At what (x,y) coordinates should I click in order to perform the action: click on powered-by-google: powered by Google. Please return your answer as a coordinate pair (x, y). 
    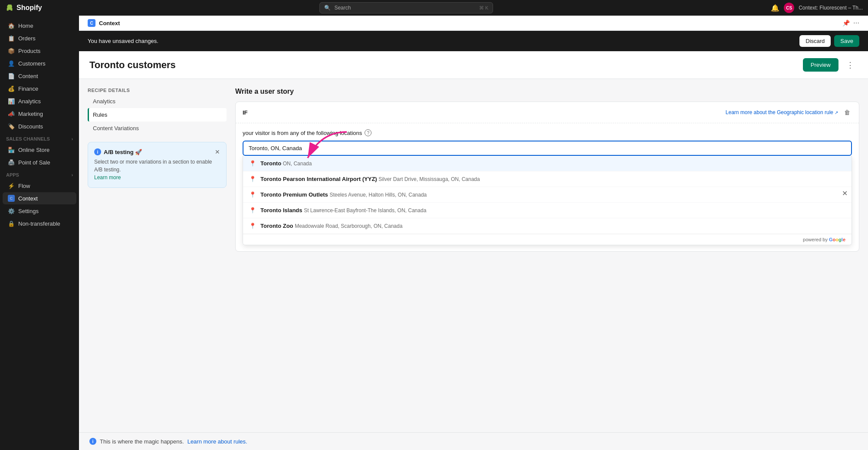
    Looking at the image, I should click on (547, 240).